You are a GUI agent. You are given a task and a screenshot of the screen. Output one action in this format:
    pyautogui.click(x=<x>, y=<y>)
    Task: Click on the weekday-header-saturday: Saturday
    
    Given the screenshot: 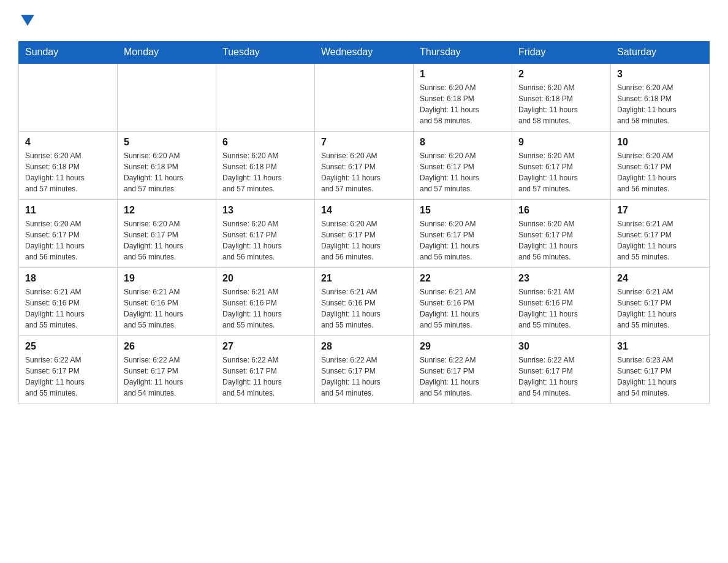 What is the action you would take?
    pyautogui.click(x=661, y=53)
    